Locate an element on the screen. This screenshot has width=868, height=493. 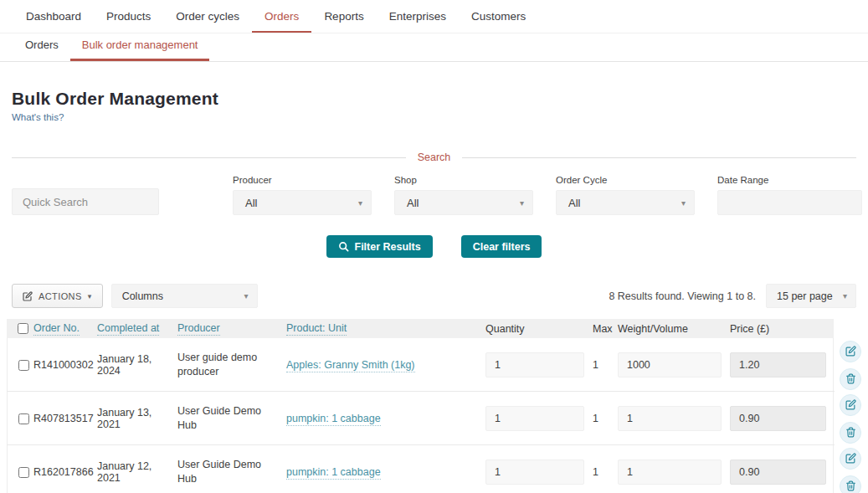
clear-filters-button: Clear filters is located at coordinates (502, 246).